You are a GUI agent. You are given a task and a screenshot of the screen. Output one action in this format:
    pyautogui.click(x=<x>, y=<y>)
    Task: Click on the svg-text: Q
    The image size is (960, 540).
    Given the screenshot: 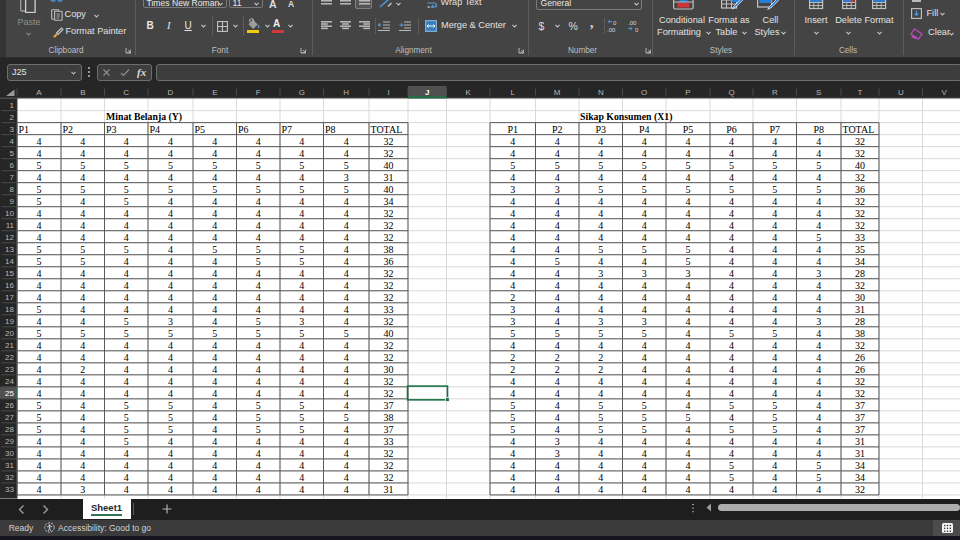 What is the action you would take?
    pyautogui.click(x=731, y=92)
    